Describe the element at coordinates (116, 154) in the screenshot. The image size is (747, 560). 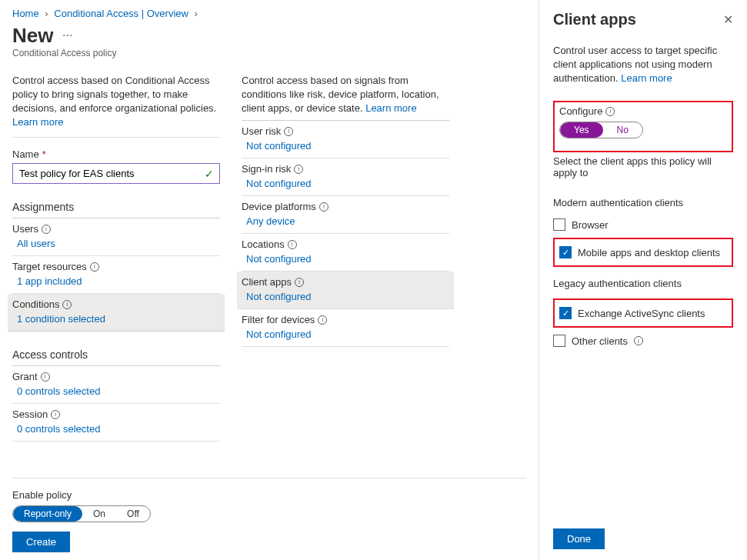
I see `name-label: Name*` at that location.